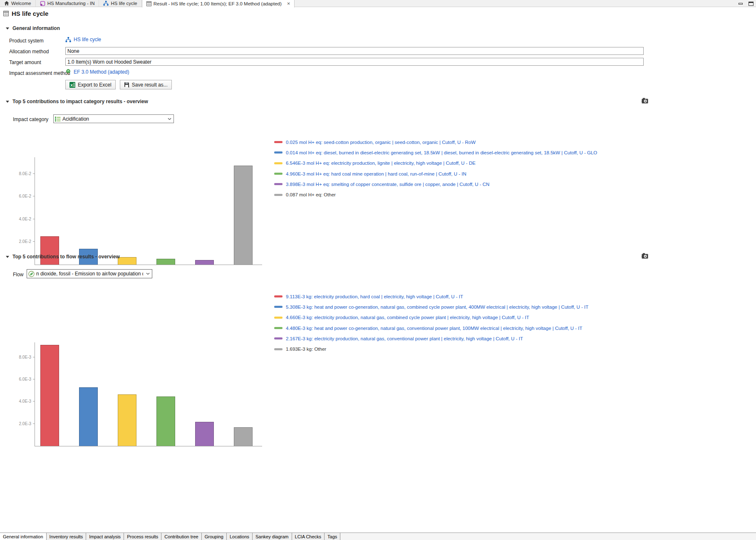  What do you see at coordinates (381, 142) in the screenshot?
I see `legend-label: 0.025 mol H+ eq: seed-cotton production,…` at bounding box center [381, 142].